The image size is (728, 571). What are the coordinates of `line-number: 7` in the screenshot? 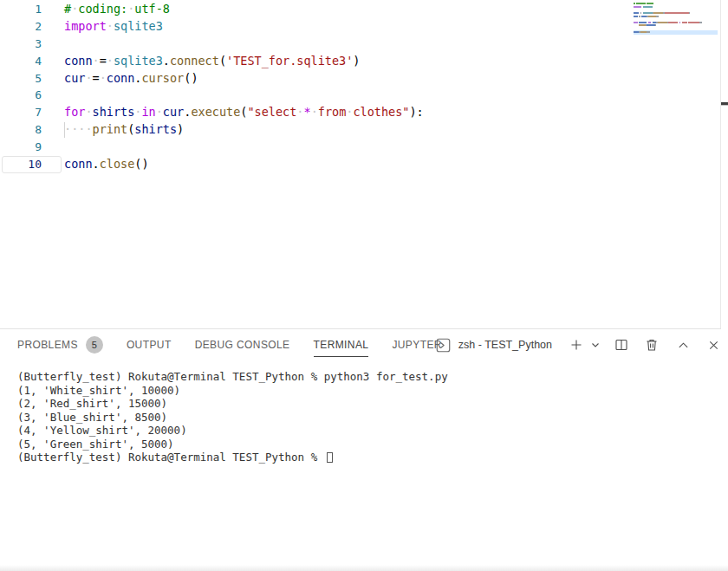 It's located at (21, 113).